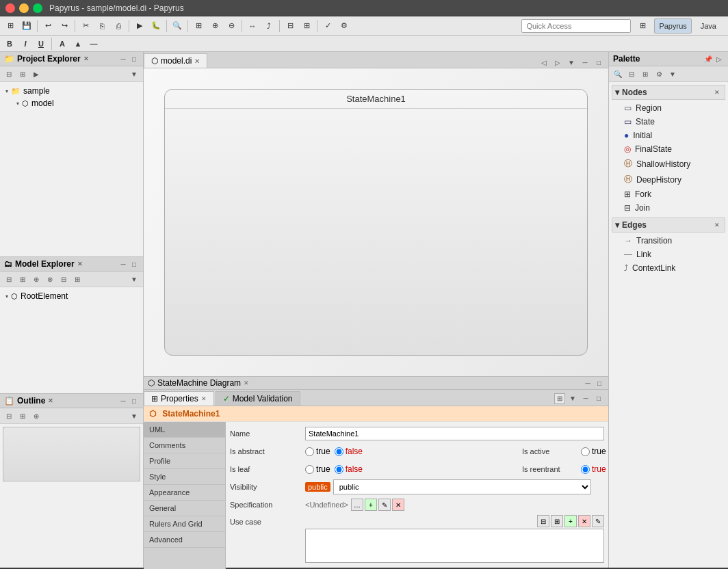 The height and width of the screenshot is (569, 728). Describe the element at coordinates (586, 399) in the screenshot. I see `props-minimize: ─` at that location.